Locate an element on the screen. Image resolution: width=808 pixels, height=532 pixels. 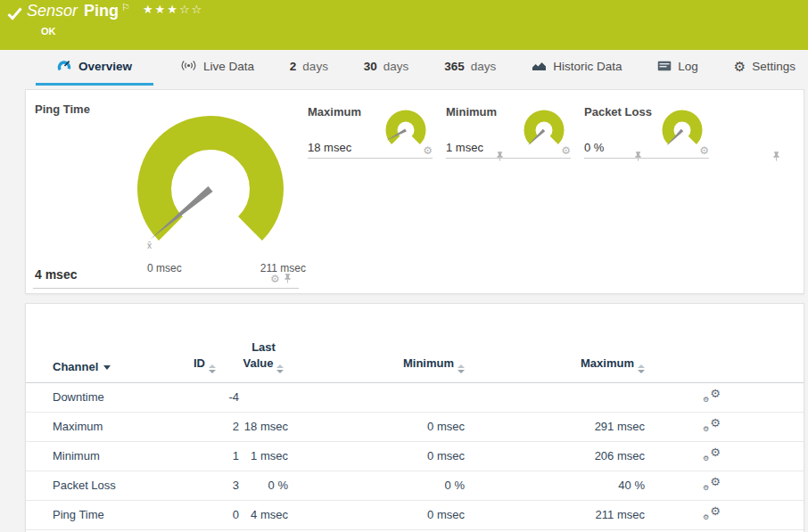
gauge-value: 1 msec is located at coordinates (465, 148).